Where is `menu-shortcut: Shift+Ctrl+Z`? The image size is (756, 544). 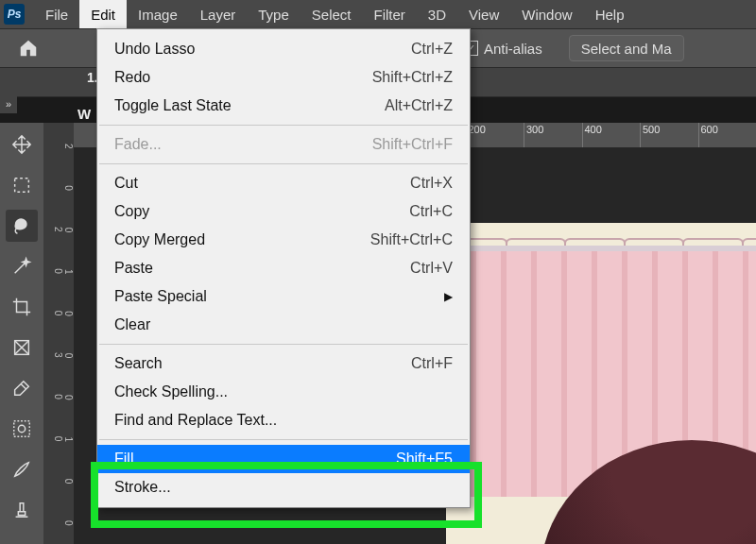 menu-shortcut: Shift+Ctrl+Z is located at coordinates (412, 77).